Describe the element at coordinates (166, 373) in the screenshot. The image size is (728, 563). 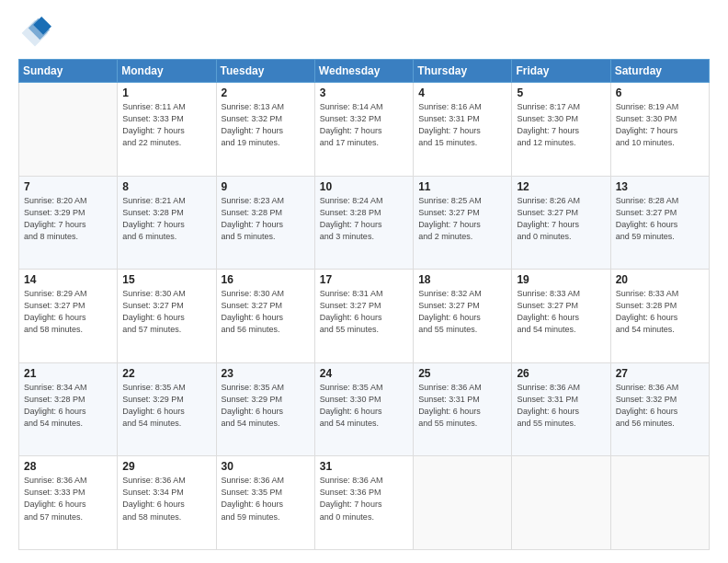
I see `day-number: 22` at that location.